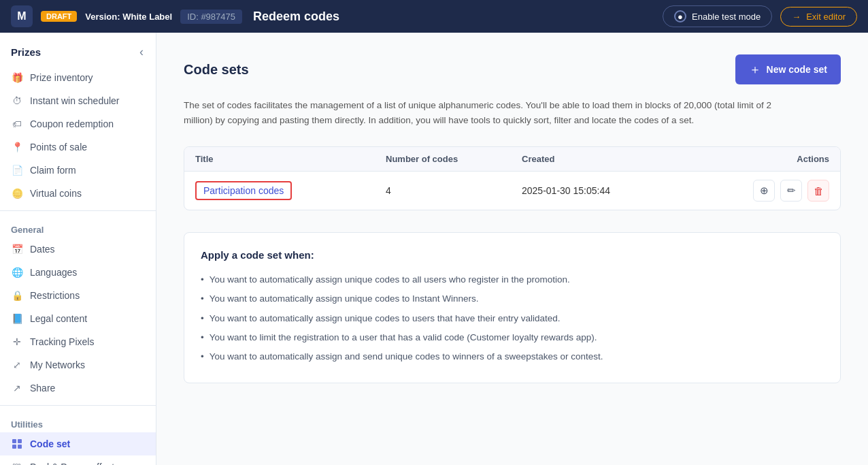 The width and height of the screenshot is (868, 465). What do you see at coordinates (59, 319) in the screenshot?
I see `sidebar-item-label: Legal content` at bounding box center [59, 319].